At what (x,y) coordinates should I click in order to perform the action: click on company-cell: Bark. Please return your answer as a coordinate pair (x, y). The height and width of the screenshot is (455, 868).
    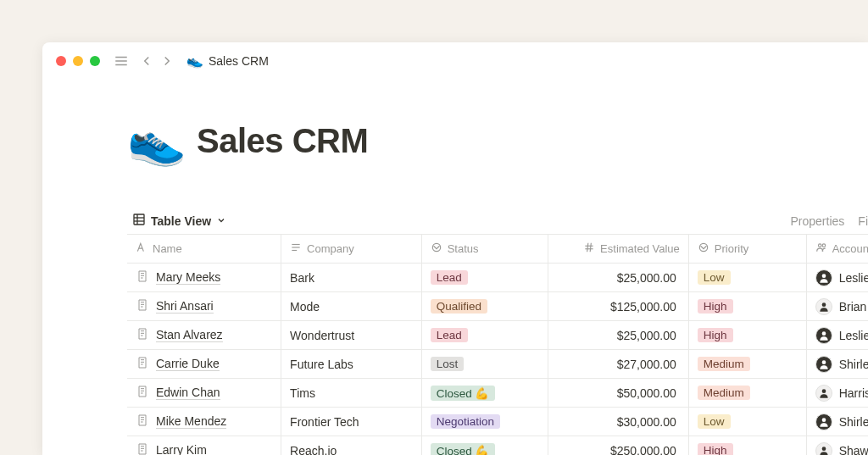
    Looking at the image, I should click on (352, 278).